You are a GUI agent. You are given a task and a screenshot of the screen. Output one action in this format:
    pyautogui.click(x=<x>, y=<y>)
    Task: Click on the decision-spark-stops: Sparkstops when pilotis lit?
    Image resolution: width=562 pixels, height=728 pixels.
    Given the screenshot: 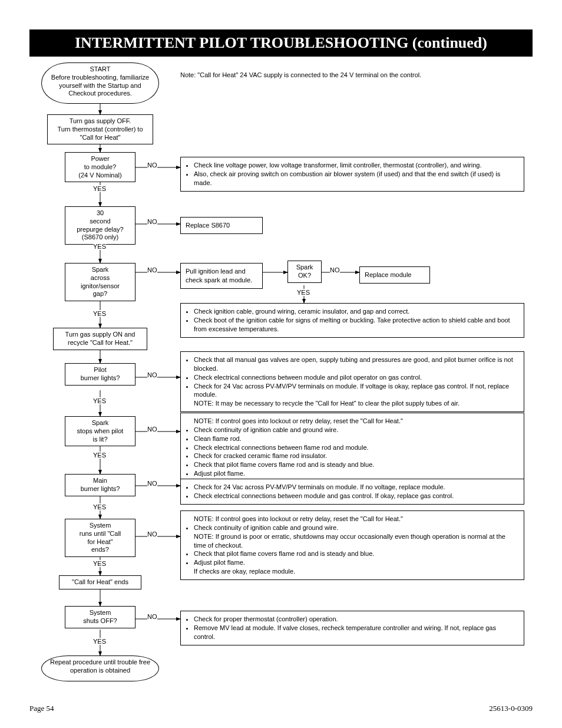 What is the action you would take?
    pyautogui.click(x=100, y=431)
    